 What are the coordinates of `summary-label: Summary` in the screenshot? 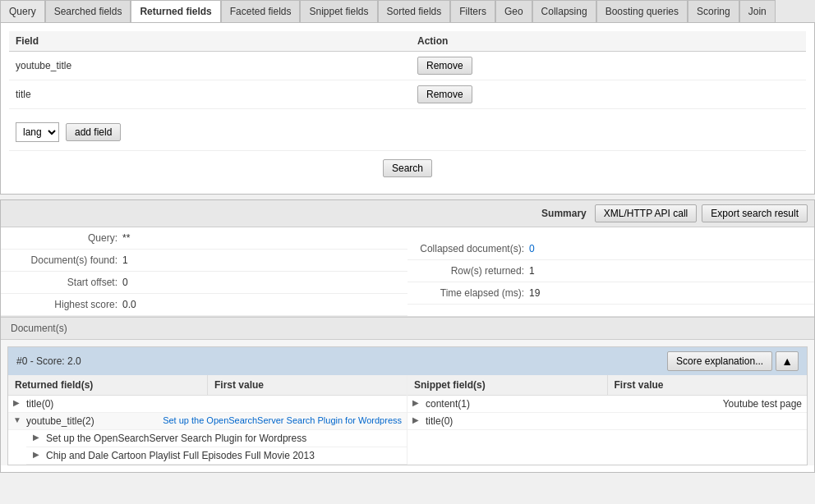 It's located at (564, 213).